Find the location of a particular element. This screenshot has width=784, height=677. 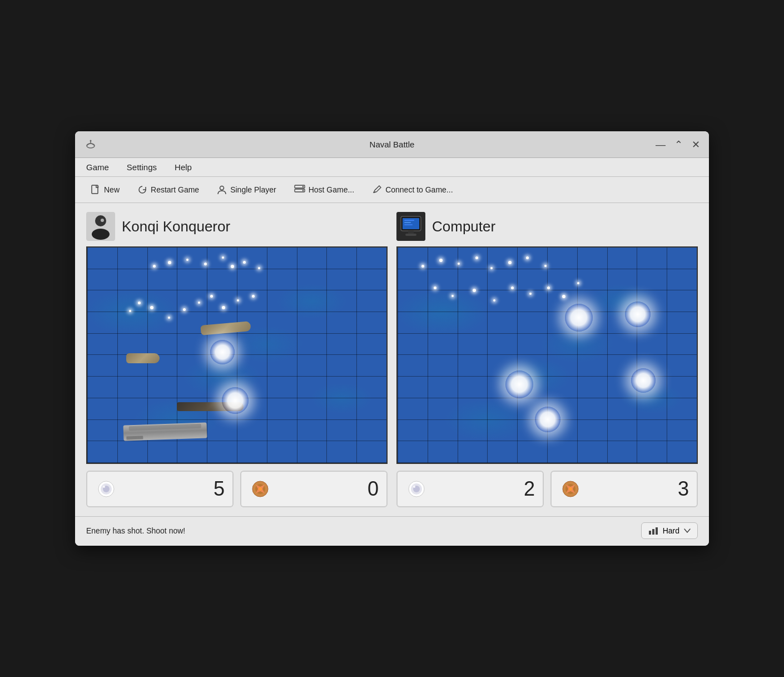

hit-icon2 is located at coordinates (570, 489).